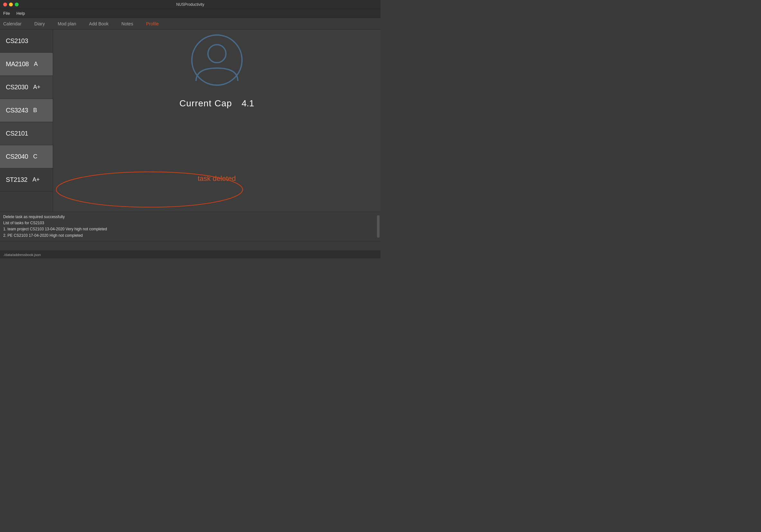 This screenshot has height=532, width=761. Describe the element at coordinates (248, 103) in the screenshot. I see `cap-value: 4.1` at that location.